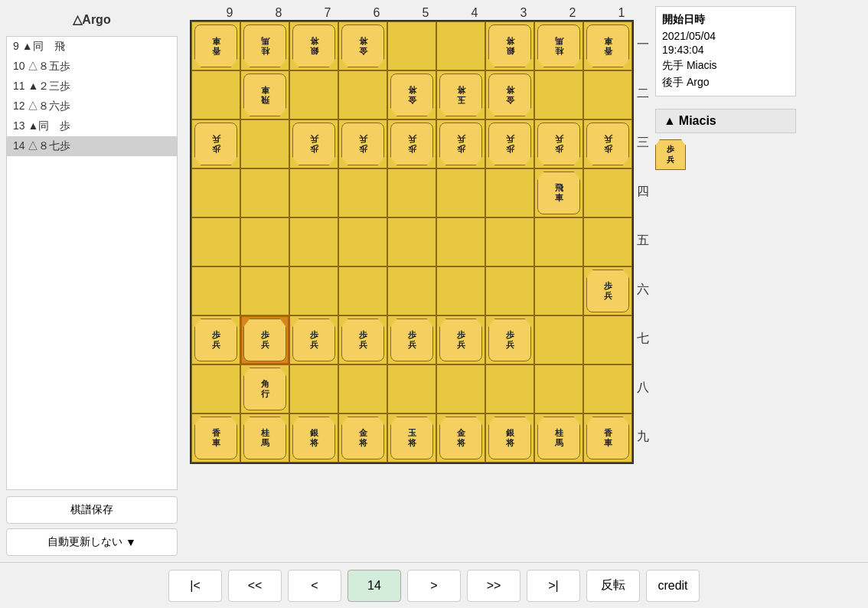  Describe the element at coordinates (673, 586) in the screenshot. I see `credit-button: credit` at that location.